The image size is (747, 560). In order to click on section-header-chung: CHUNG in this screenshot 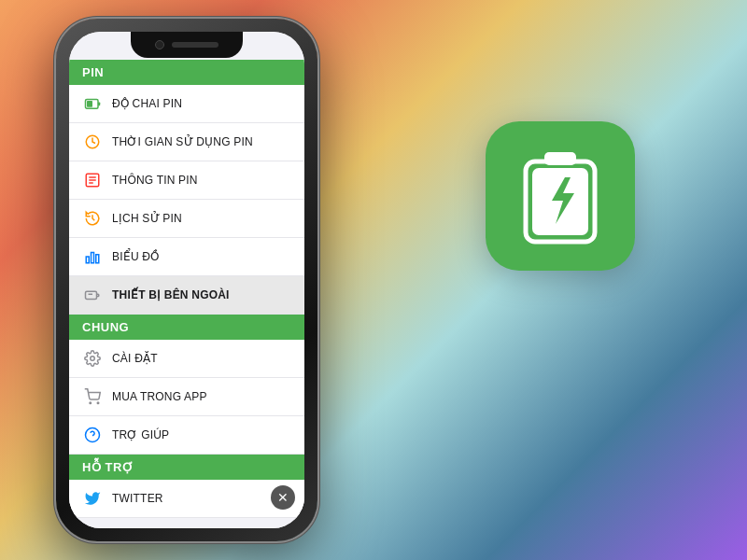, I will do `click(187, 327)`.